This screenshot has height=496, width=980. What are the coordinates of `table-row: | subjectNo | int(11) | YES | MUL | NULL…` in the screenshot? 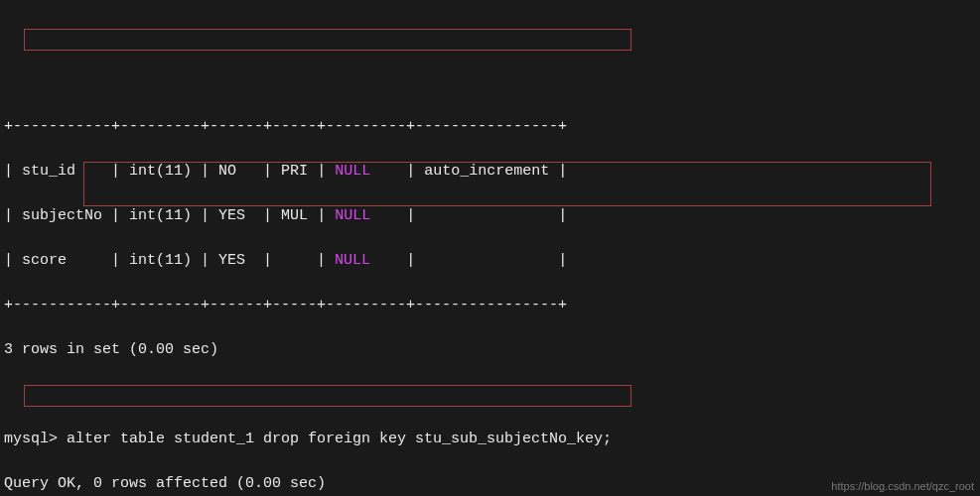 It's located at (490, 216).